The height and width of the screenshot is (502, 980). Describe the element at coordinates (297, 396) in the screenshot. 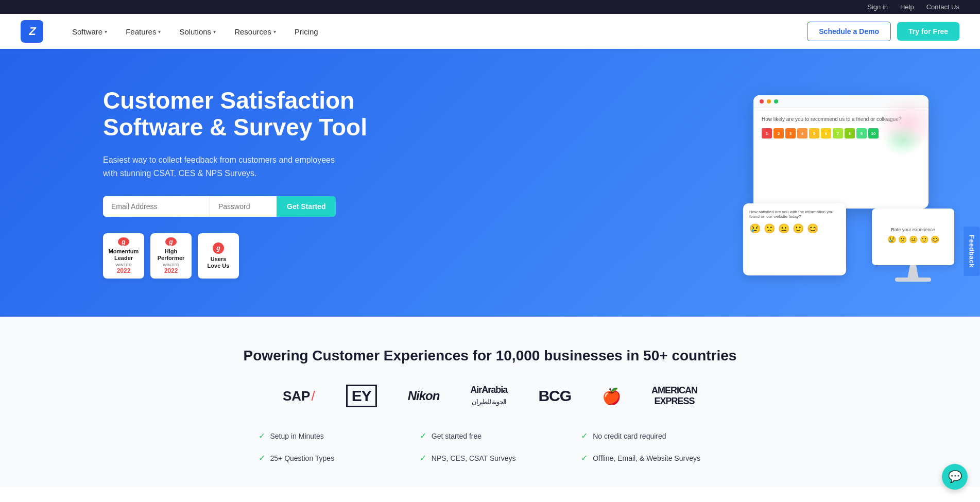

I see `sap-text: SAP` at that location.